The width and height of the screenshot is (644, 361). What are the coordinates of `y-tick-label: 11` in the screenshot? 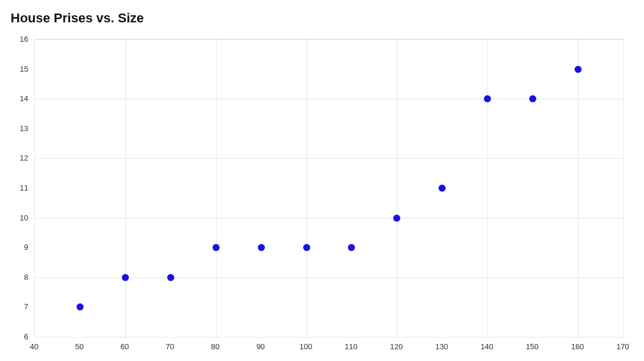 It's located at (24, 188).